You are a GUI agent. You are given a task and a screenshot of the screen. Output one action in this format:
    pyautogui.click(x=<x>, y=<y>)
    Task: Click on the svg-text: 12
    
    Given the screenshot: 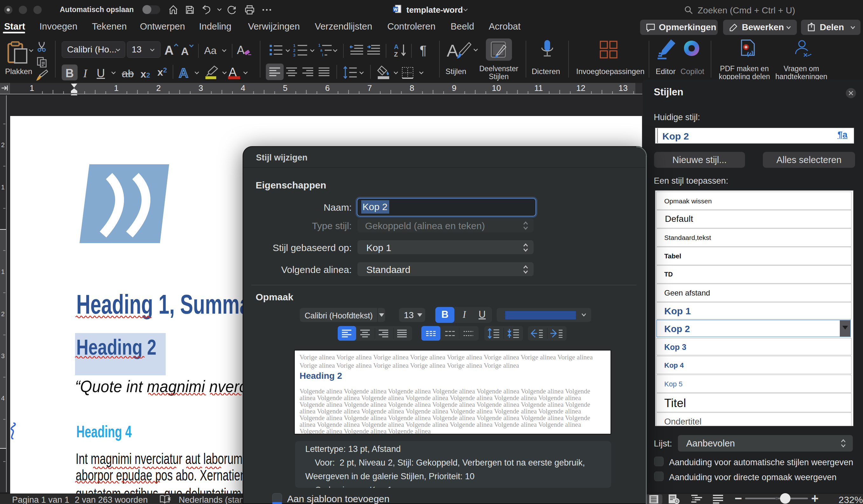 What is the action you would take?
    pyautogui.click(x=581, y=88)
    